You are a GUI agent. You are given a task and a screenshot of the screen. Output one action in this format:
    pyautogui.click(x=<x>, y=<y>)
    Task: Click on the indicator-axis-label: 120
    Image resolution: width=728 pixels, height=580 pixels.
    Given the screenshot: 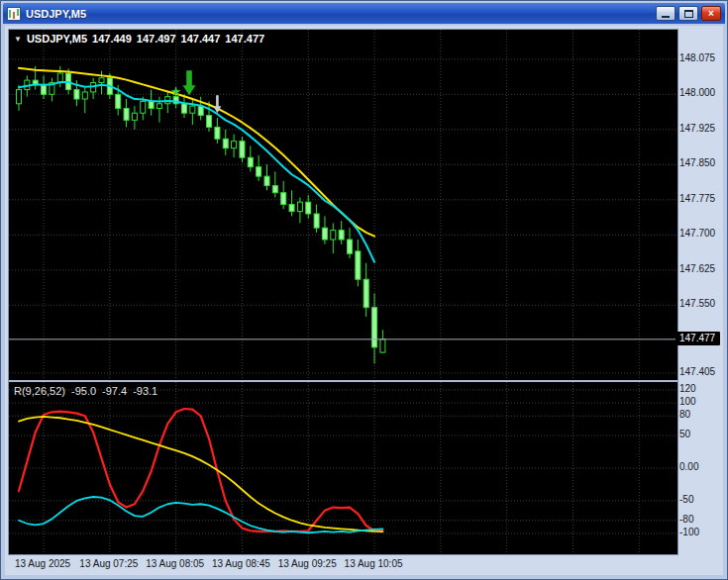 What is the action you would take?
    pyautogui.click(x=687, y=388)
    